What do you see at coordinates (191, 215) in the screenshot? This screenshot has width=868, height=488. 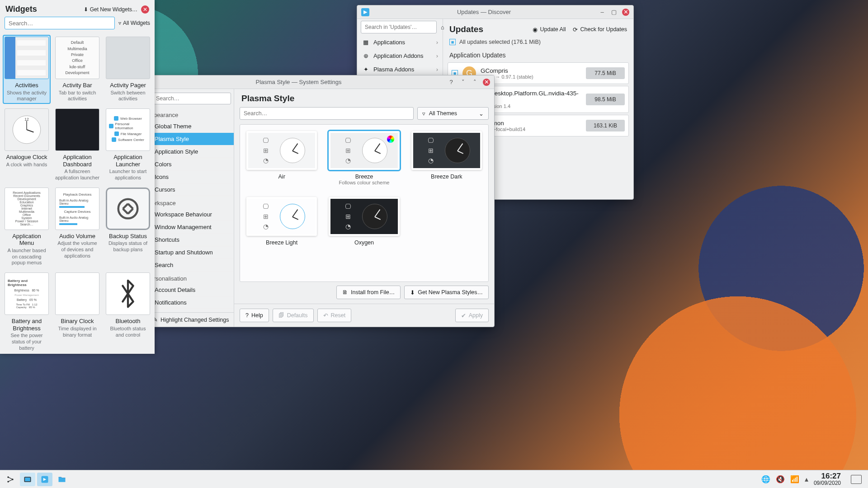 I see `settings-nav-item: Workspace Behaviour` at bounding box center [191, 215].